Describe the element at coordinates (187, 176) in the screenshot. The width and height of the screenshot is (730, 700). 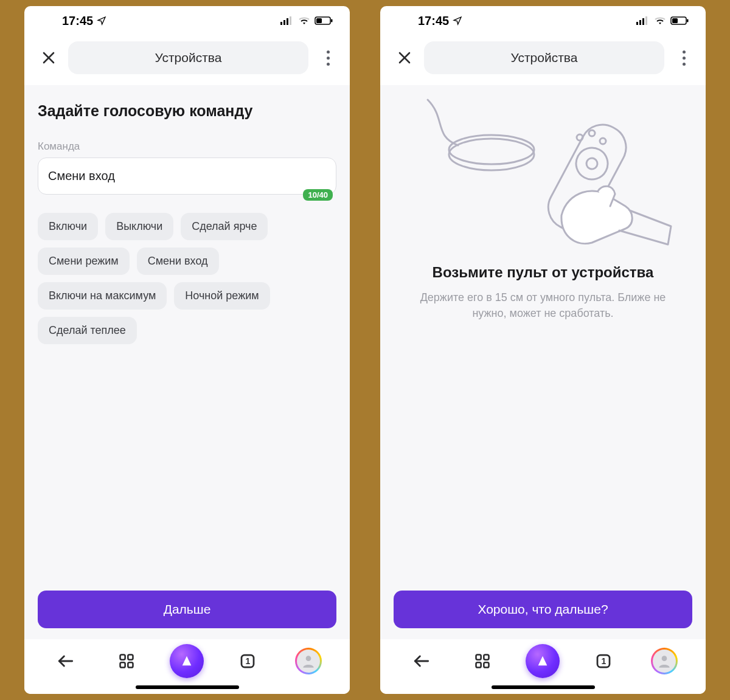
I see `command-input-wrap: 10/40` at that location.